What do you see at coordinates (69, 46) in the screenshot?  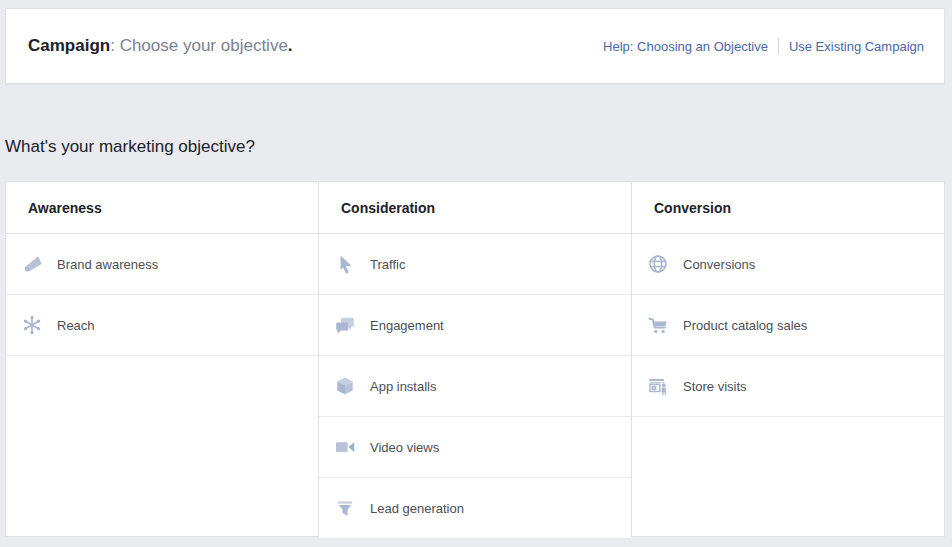 I see `step-label: Campaign` at bounding box center [69, 46].